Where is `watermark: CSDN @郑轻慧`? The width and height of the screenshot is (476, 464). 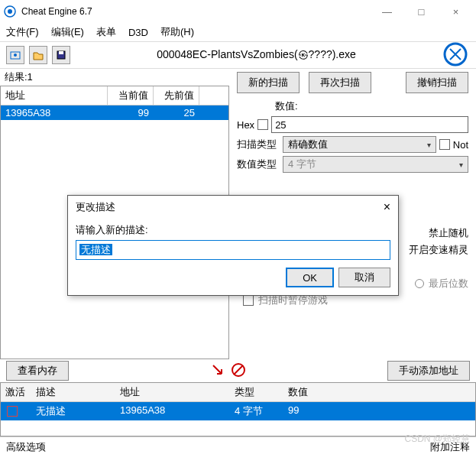 watermark: CSDN @郑轻慧 is located at coordinates (437, 439).